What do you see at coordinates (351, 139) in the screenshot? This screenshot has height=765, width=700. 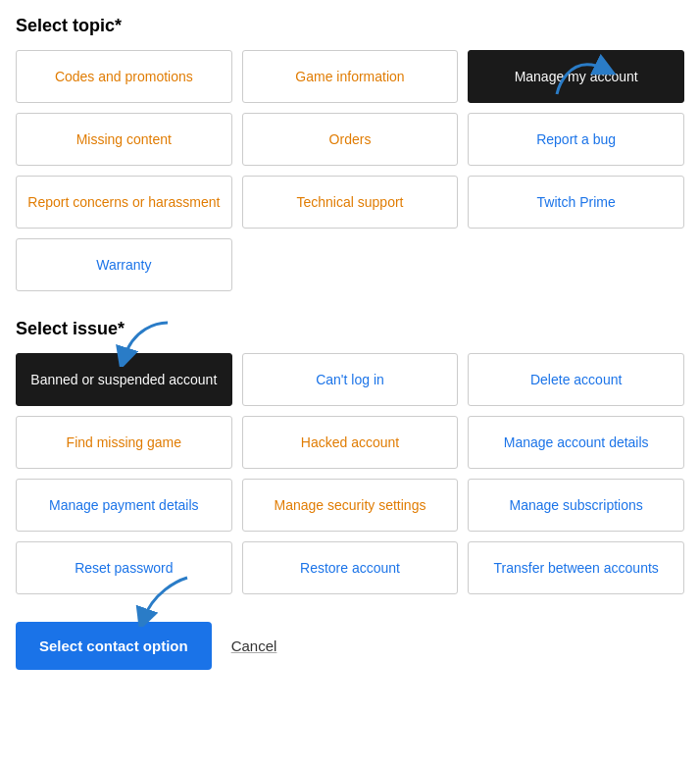 I see `topic-btn-orders: Orders` at bounding box center [351, 139].